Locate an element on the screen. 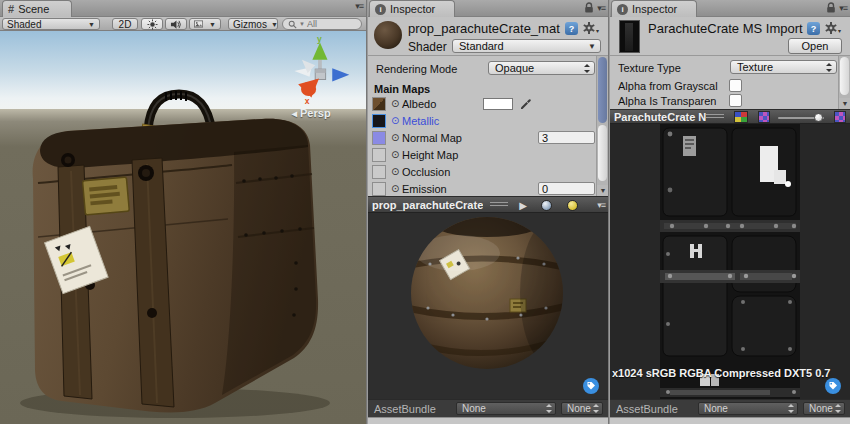  search-icon is located at coordinates (292, 24).